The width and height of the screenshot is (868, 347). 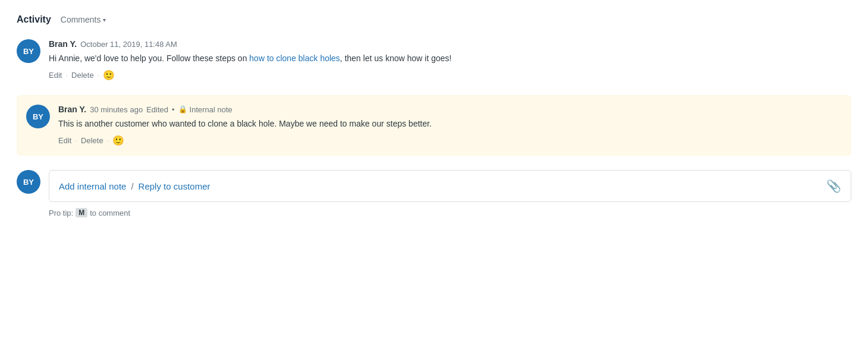 What do you see at coordinates (434, 20) in the screenshot?
I see `activity-header: Activity Comments ▾` at bounding box center [434, 20].